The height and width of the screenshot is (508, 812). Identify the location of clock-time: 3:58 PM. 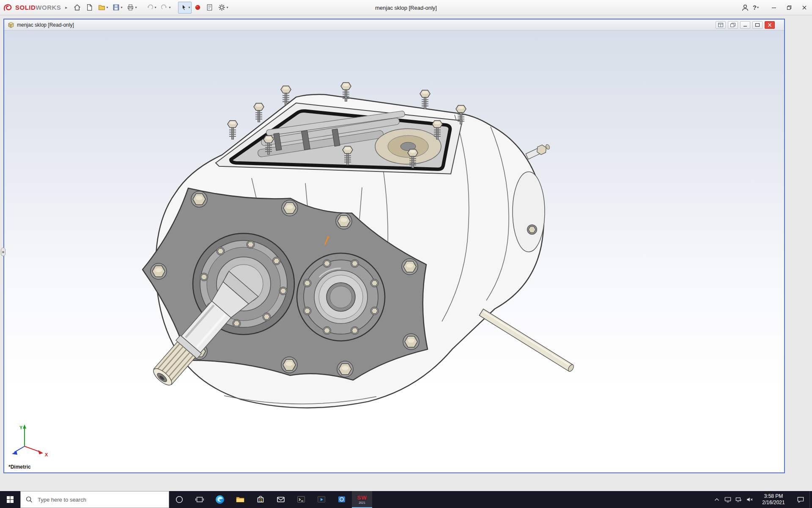
(774, 496).